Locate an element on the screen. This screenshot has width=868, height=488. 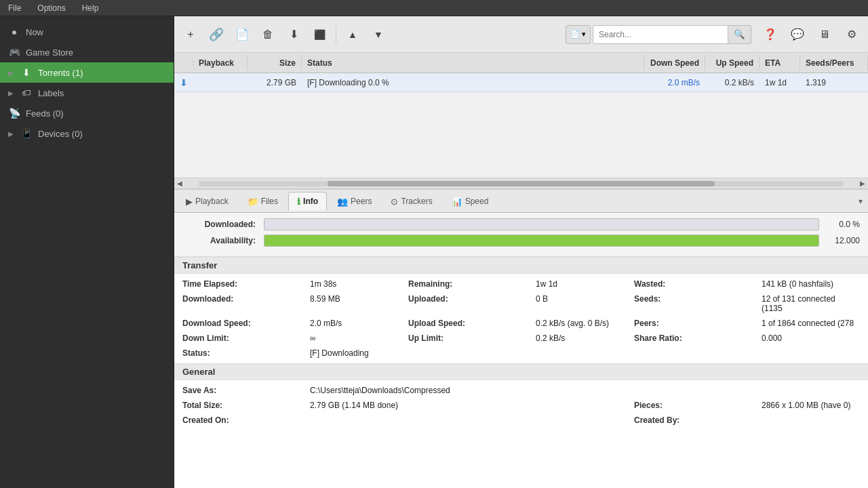
sidebar-item-labels: ▶ 🏷 Labels is located at coordinates (87, 93).